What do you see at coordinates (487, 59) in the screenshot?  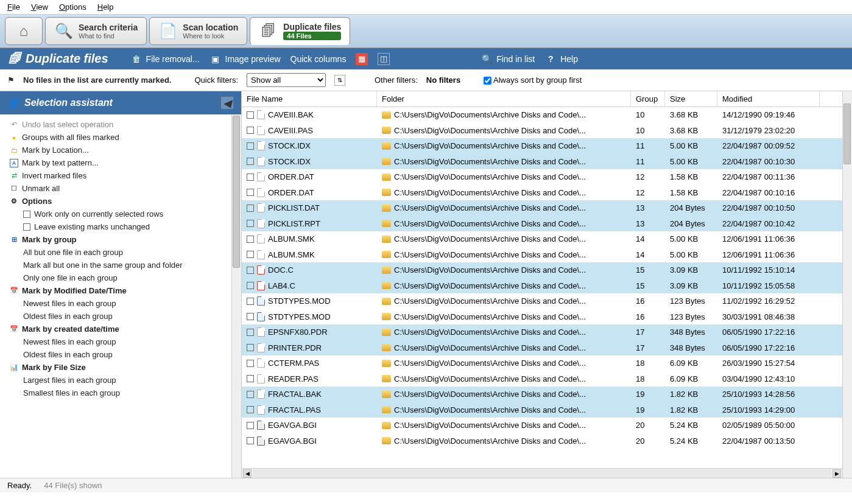 I see `search-icon: 🔍` at bounding box center [487, 59].